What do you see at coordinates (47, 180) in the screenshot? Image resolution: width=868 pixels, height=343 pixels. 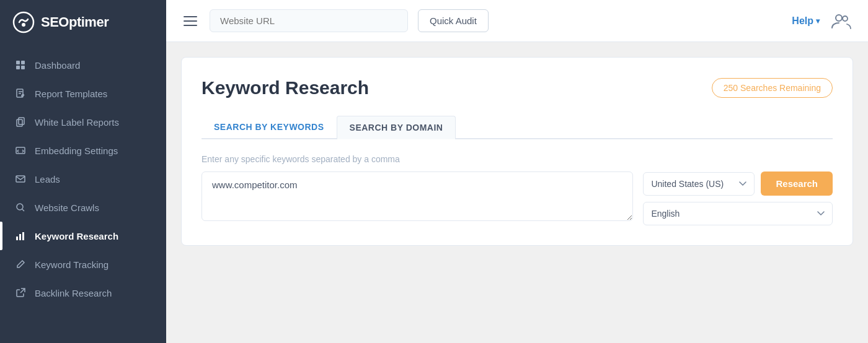 I see `sidebar-item-label: Leads` at bounding box center [47, 180].